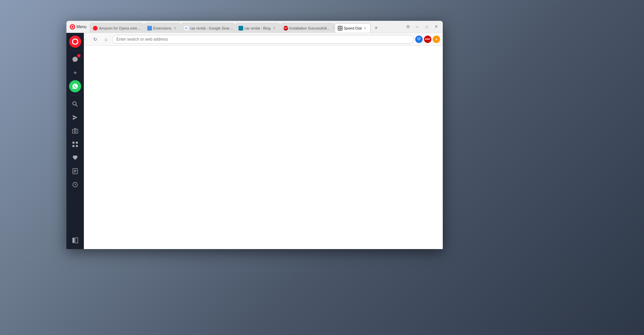 This screenshot has height=335, width=644. Describe the element at coordinates (258, 28) in the screenshot. I see `tab-bing-car: car rental - Bing ✕` at that location.